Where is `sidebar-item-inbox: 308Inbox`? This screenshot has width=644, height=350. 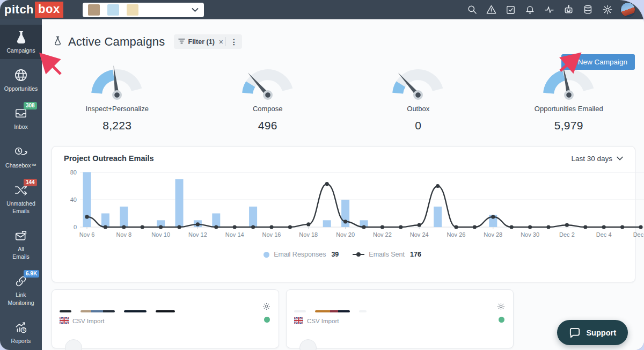
sidebar-item-inbox: 308Inbox is located at coordinates (21, 118).